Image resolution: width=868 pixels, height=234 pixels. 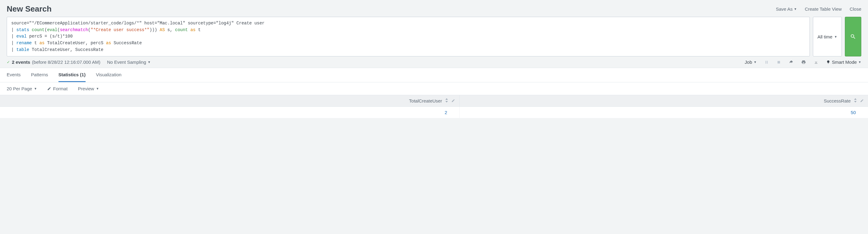 What do you see at coordinates (75, 43) in the screenshot?
I see `tok: TotalCreateUser, percS` at bounding box center [75, 43].